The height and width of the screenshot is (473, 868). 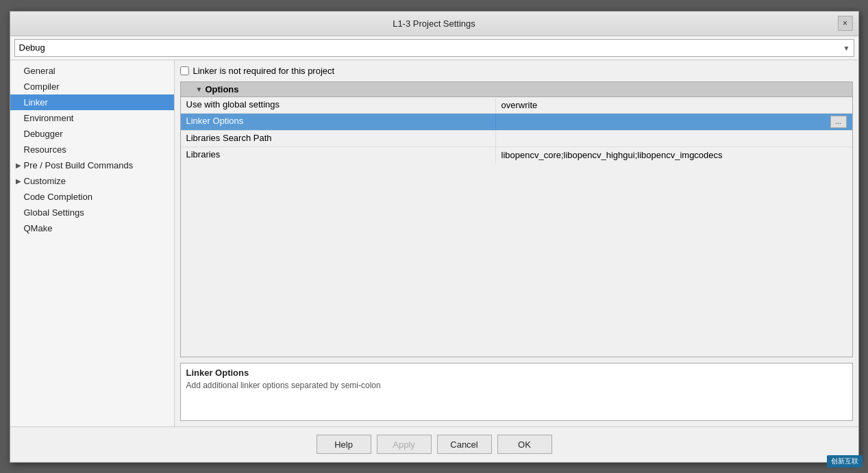 I want to click on sidebar-item-label: Debugger, so click(x=44, y=134).